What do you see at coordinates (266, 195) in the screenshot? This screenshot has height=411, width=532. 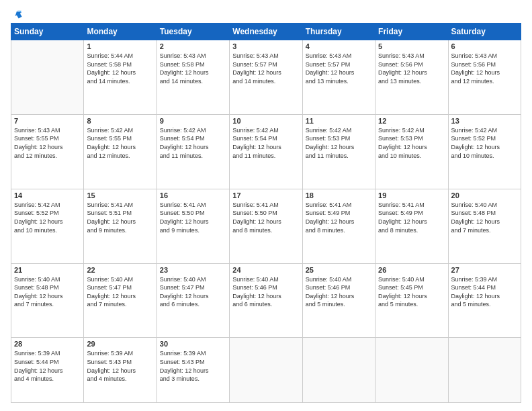 I see `day-number: 17` at bounding box center [266, 195].